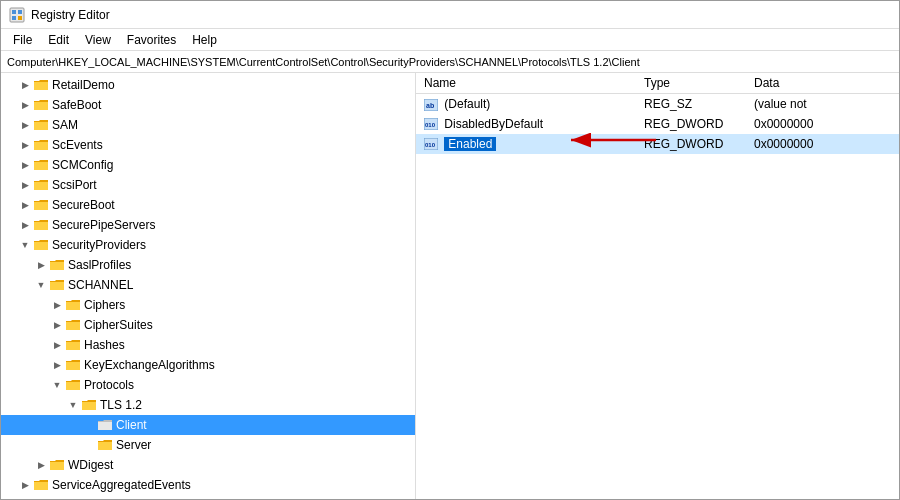 Image resolution: width=900 pixels, height=500 pixels. Describe the element at coordinates (324, 62) in the screenshot. I see `address-text: Computer\HKEY_LOCAL_MACHINE\SYSTEM\Curre…` at that location.